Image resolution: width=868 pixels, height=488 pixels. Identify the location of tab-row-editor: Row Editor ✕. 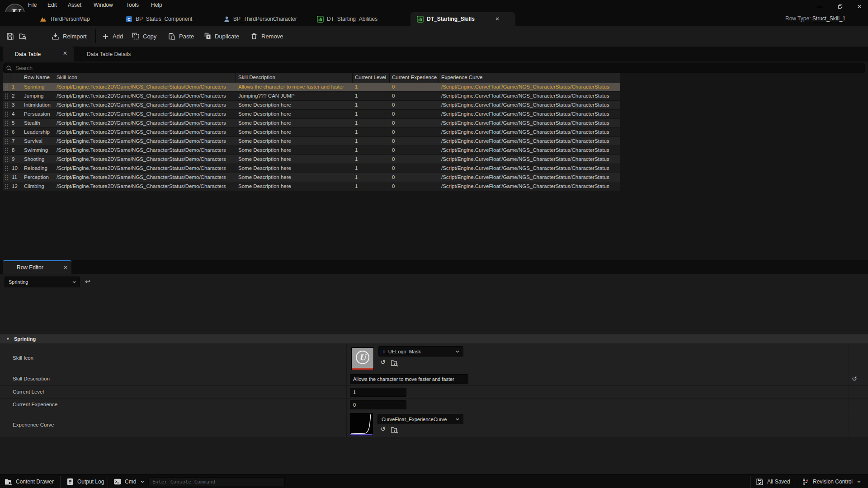
(37, 267).